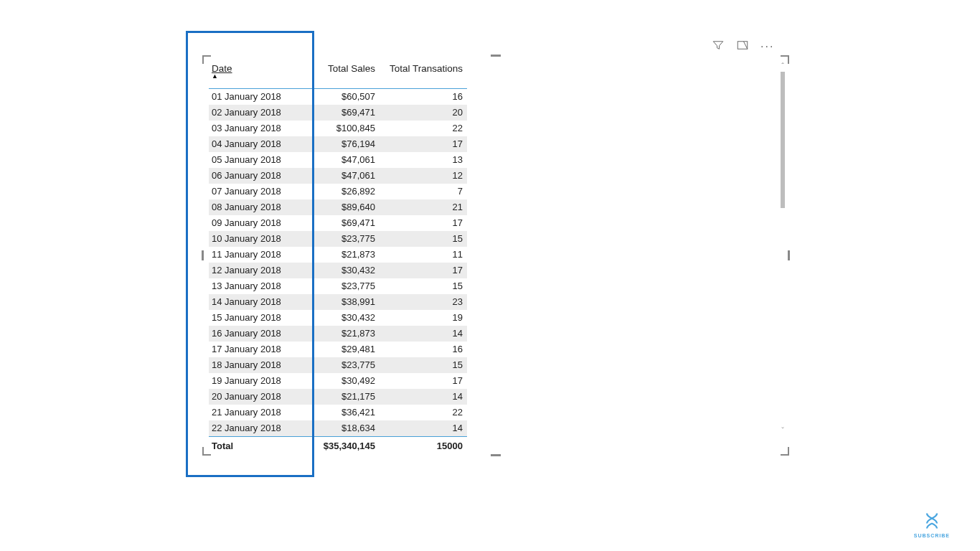  Describe the element at coordinates (423, 318) in the screenshot. I see `cell-transactions: 19` at that location.